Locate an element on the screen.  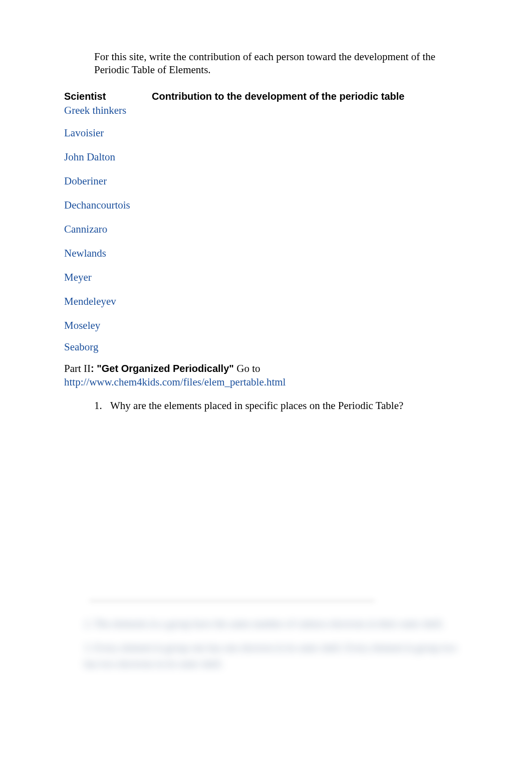
intro-paragraph: For this site, write the contribution of… is located at coordinates (281, 63).